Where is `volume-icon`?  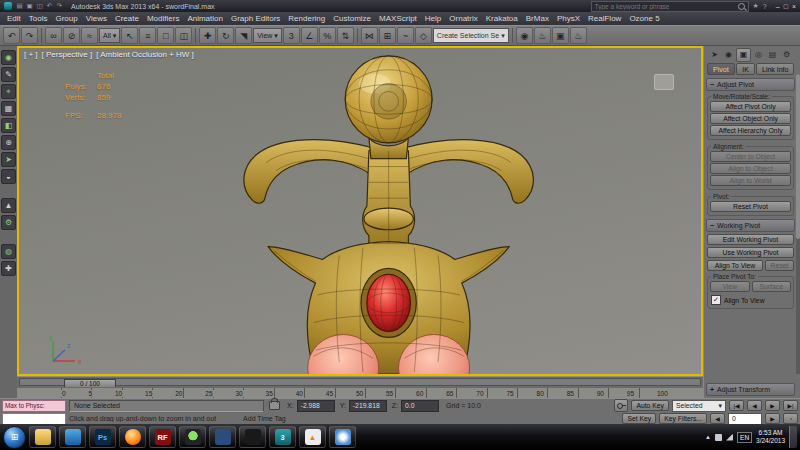 volume-icon is located at coordinates (718, 438).